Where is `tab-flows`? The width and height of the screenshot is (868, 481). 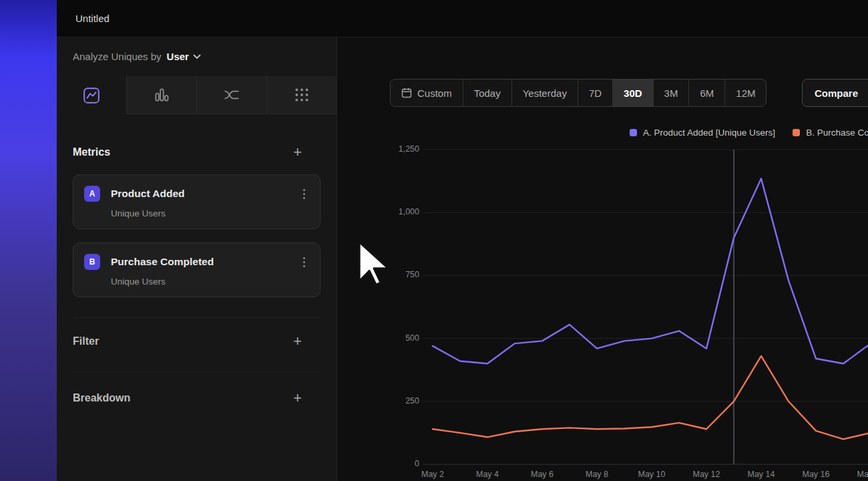
tab-flows is located at coordinates (231, 95).